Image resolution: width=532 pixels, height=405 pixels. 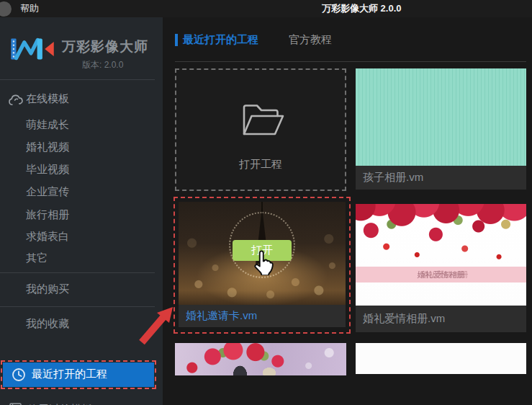 What do you see at coordinates (84, 192) in the screenshot?
I see `sidebar-item-category-3: 企业宣传` at bounding box center [84, 192].